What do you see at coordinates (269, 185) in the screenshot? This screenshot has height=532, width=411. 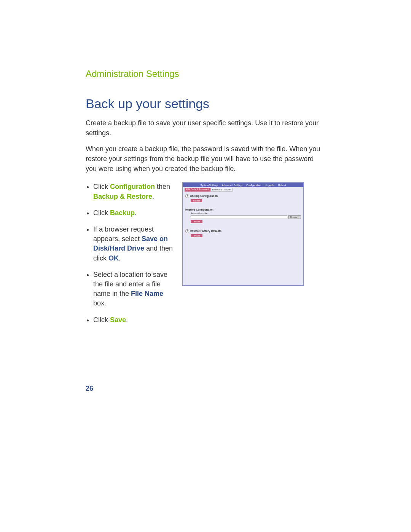 I see `shot-tab-upgrade: Upgrade` at bounding box center [269, 185].